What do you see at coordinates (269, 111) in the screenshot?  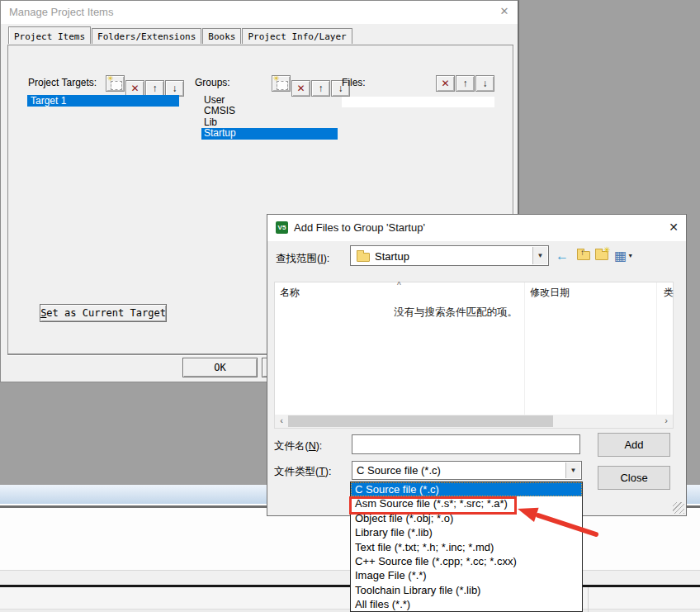 I see `group-list-item: CMSIS` at bounding box center [269, 111].